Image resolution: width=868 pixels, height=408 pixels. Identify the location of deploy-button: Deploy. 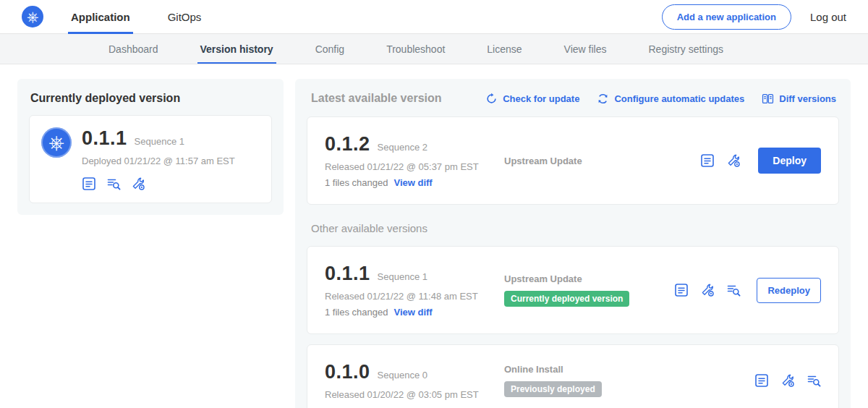
(790, 161).